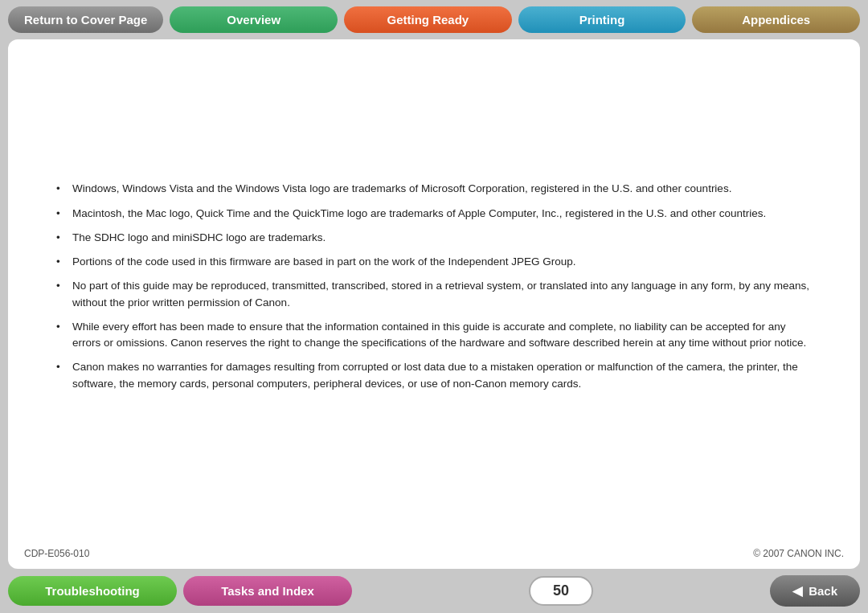  I want to click on footer-left: CDP-E056-010, so click(56, 554).